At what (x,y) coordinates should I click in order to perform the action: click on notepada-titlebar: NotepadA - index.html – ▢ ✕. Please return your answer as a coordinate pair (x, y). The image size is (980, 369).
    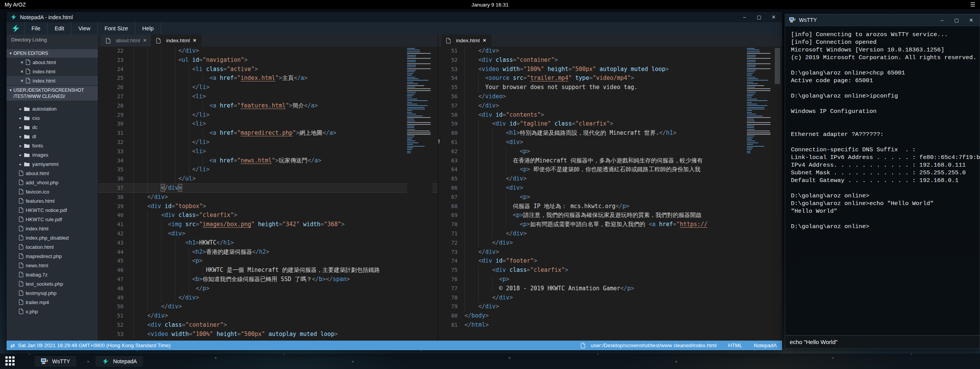
    Looking at the image, I should click on (394, 17).